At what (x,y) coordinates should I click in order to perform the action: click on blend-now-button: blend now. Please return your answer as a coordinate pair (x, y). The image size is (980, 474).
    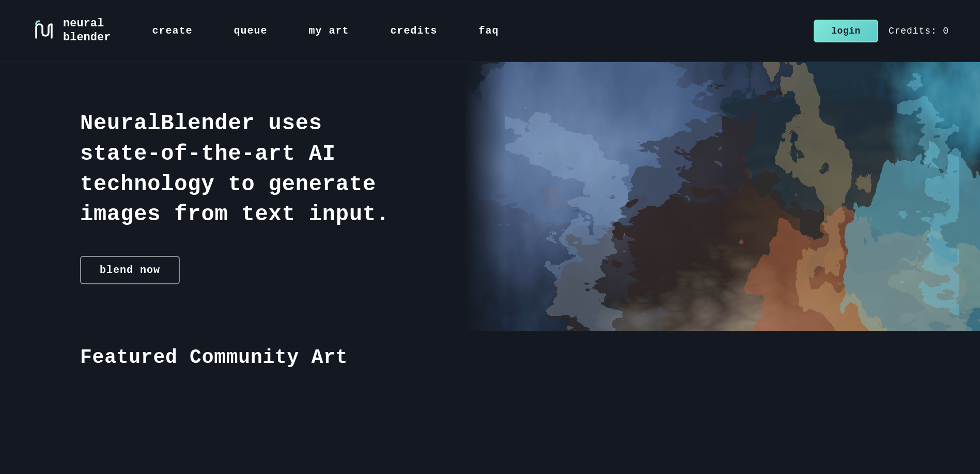
    Looking at the image, I should click on (130, 270).